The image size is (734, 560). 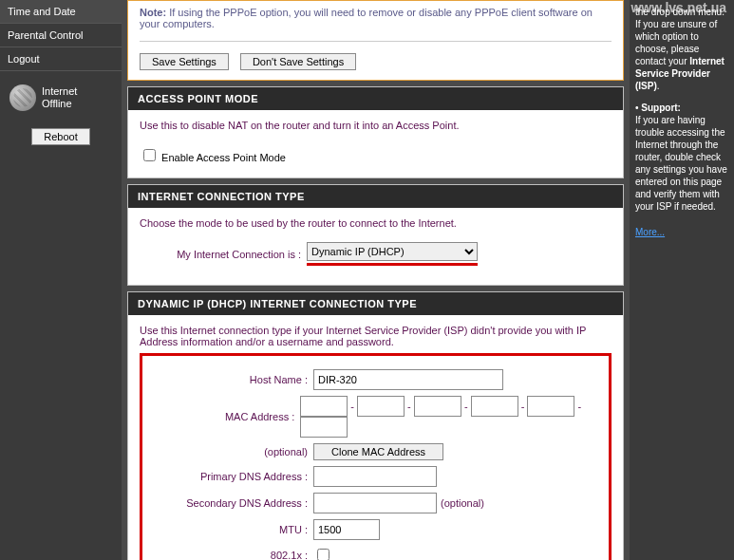 I want to click on note-prefix: Note:, so click(x=153, y=12).